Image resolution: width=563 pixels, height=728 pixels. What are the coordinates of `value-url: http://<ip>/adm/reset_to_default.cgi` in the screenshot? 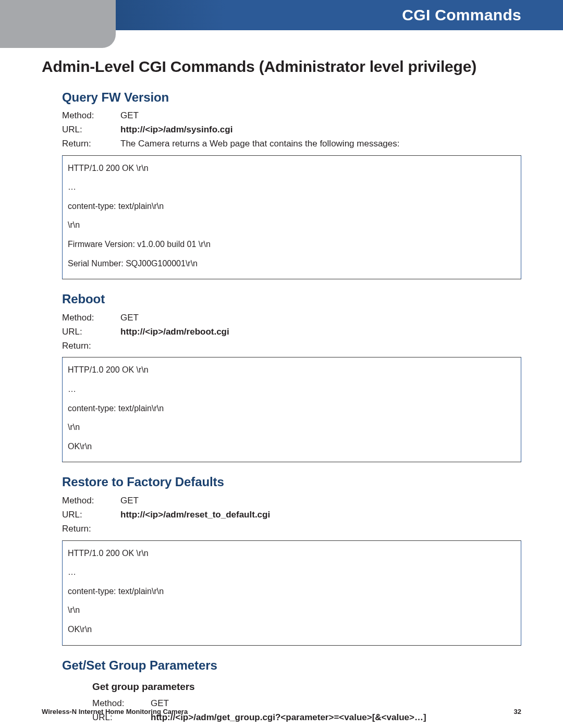 It's located at (321, 515).